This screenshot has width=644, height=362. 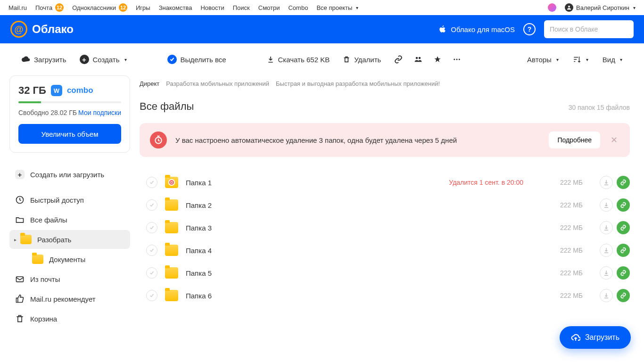 What do you see at coordinates (143, 8) in the screenshot?
I see `topnav-item: Игры` at bounding box center [143, 8].